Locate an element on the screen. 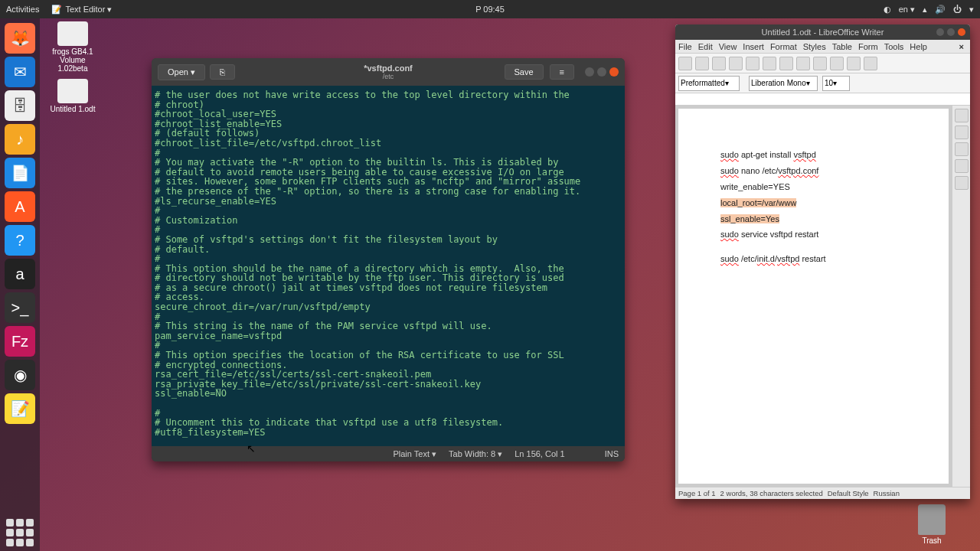  dock-writer: 📄 is located at coordinates (20, 173).